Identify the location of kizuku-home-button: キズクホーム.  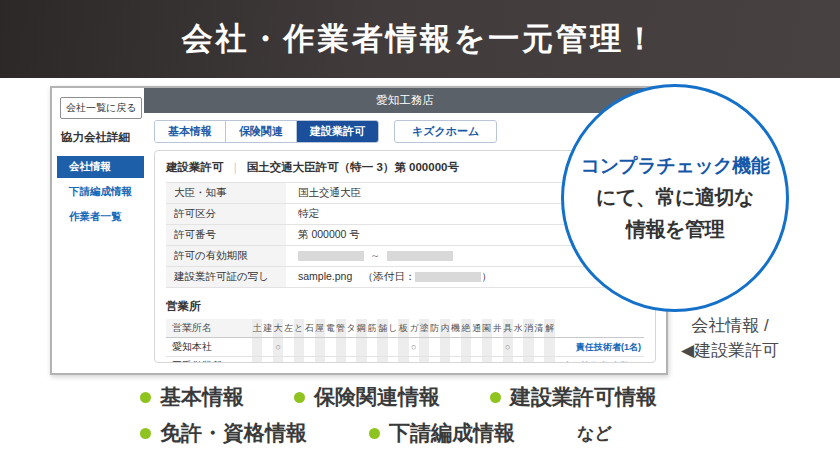
(446, 132).